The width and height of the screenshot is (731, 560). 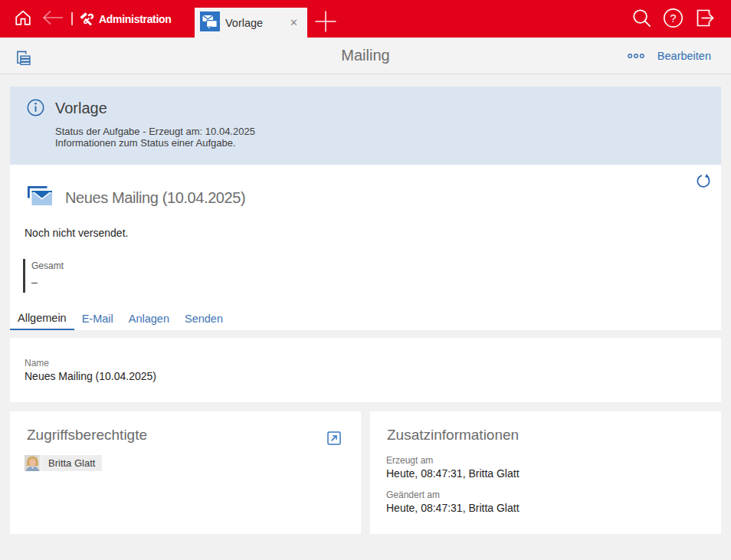 I want to click on stat-value: –, so click(x=376, y=282).